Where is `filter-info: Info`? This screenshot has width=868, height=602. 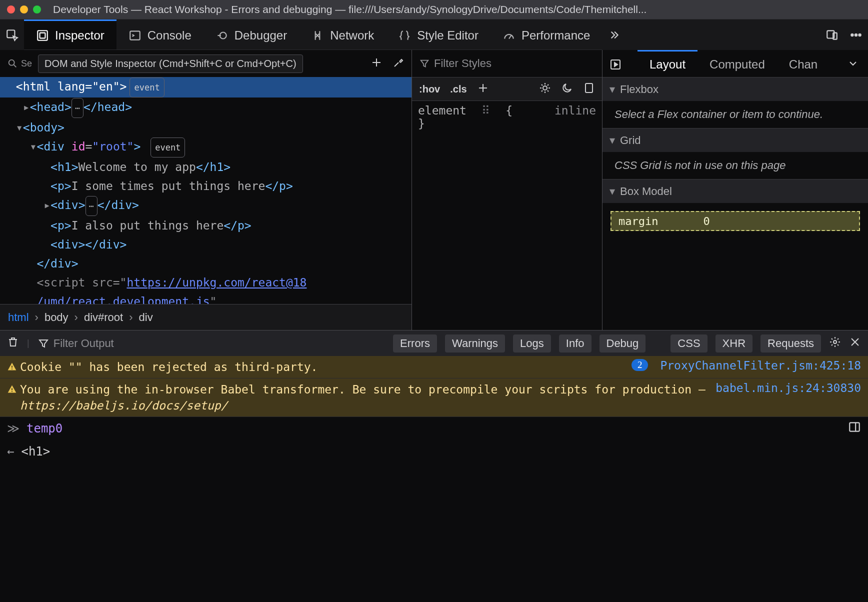
filter-info: Info is located at coordinates (575, 344).